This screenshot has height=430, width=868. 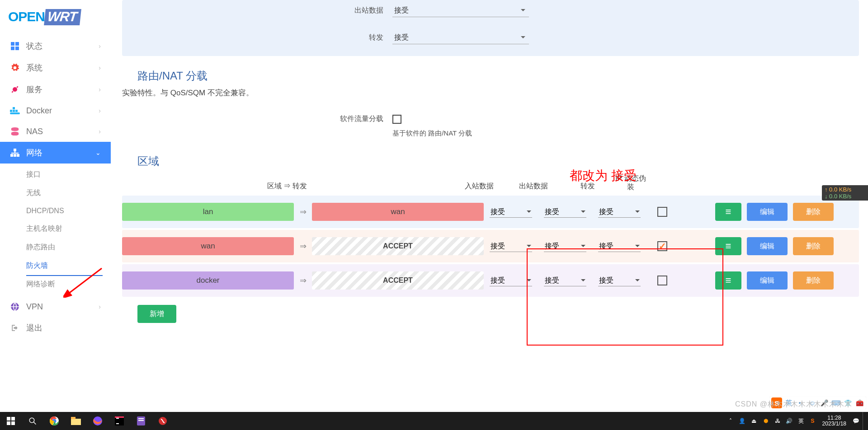 What do you see at coordinates (15, 307) in the screenshot?
I see `globe-icon` at bounding box center [15, 307].